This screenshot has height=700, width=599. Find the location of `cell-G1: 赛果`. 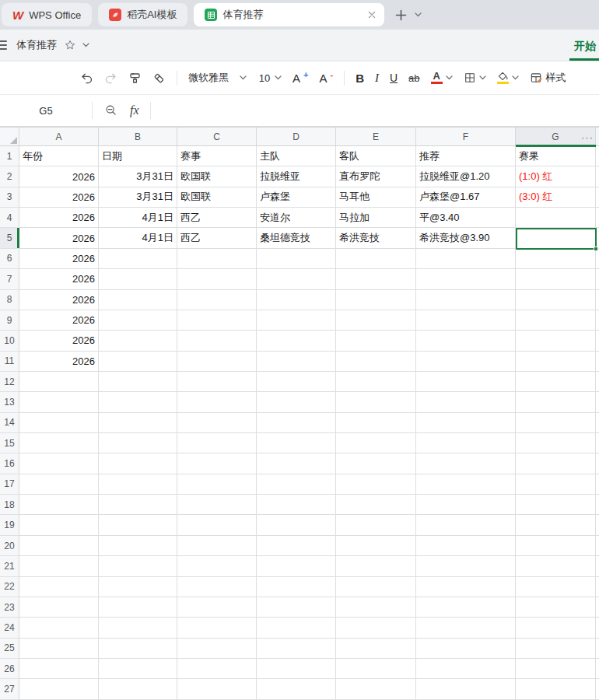

cell-G1: 赛果 is located at coordinates (555, 156).